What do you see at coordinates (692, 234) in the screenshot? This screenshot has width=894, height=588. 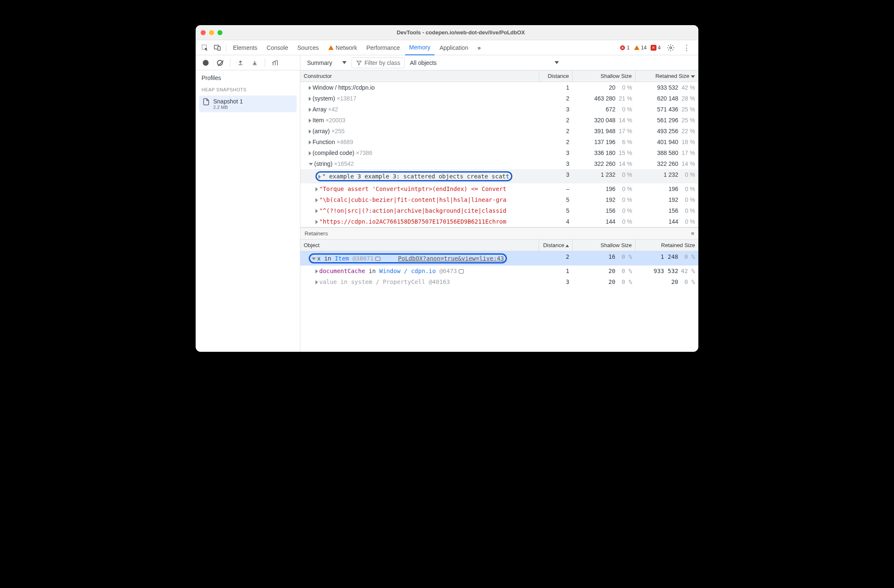 I see `retainers-menu-icon: ≡` at bounding box center [692, 234].